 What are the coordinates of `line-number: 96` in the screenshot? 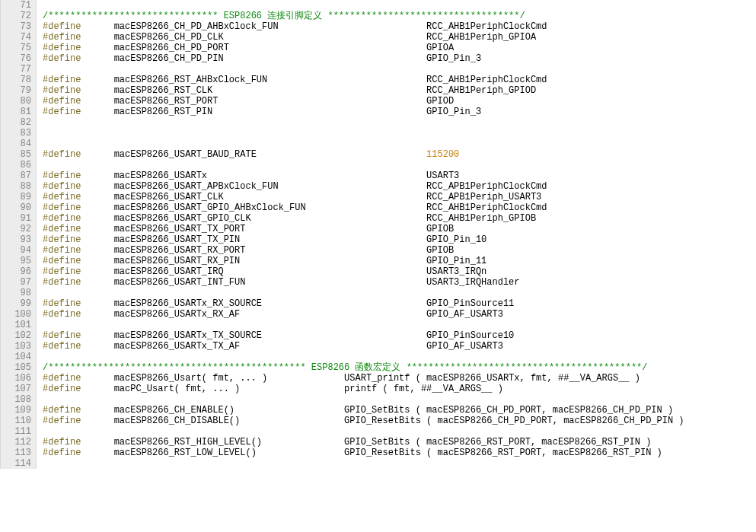 It's located at (16, 272).